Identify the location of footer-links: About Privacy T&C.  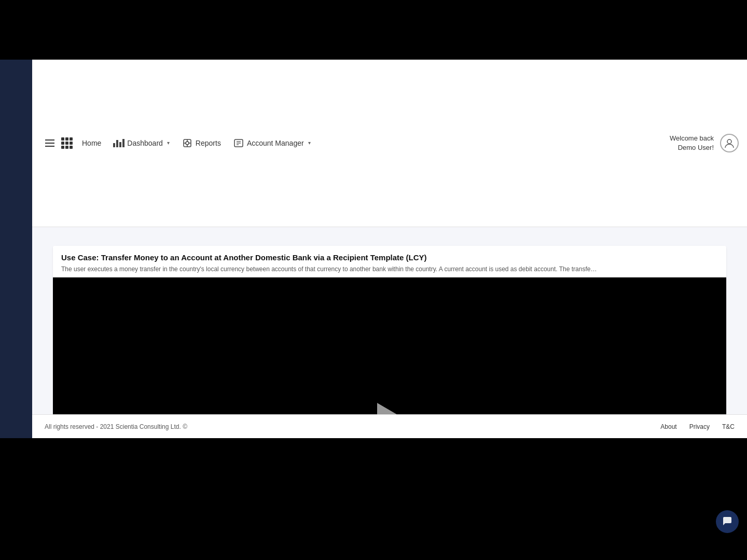
(697, 427).